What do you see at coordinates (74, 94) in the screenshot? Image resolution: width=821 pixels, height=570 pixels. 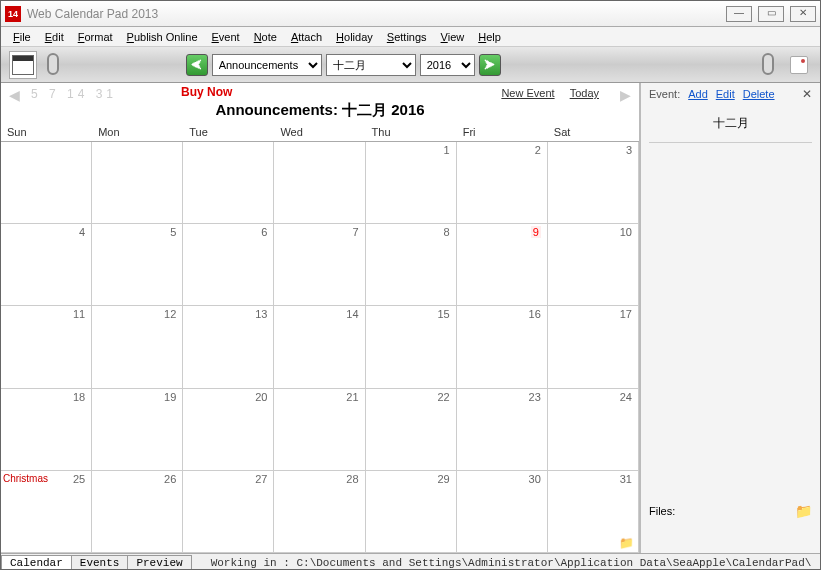 I see `past-dates: 5 7 14 31` at bounding box center [74, 94].